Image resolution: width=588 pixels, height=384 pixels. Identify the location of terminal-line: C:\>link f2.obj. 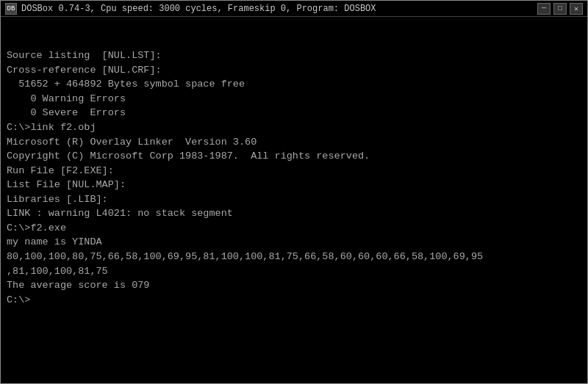
(294, 128).